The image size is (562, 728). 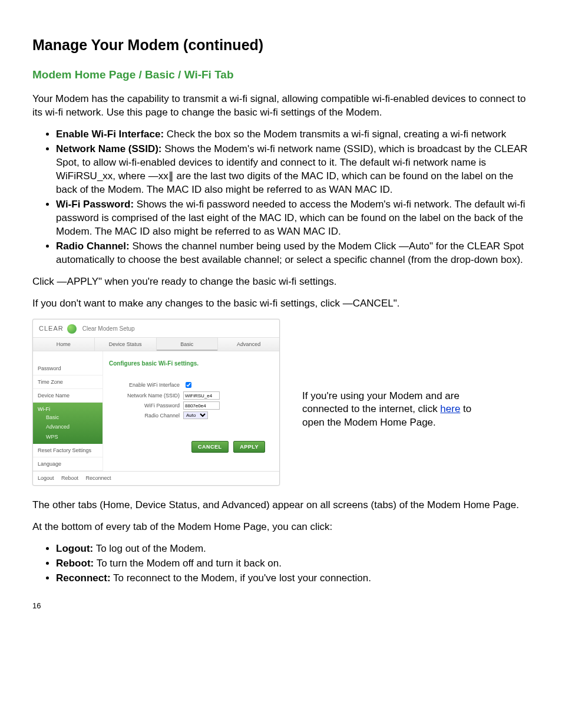 I want to click on sidebar-sub-advanced: Advanced, so click(x=68, y=427).